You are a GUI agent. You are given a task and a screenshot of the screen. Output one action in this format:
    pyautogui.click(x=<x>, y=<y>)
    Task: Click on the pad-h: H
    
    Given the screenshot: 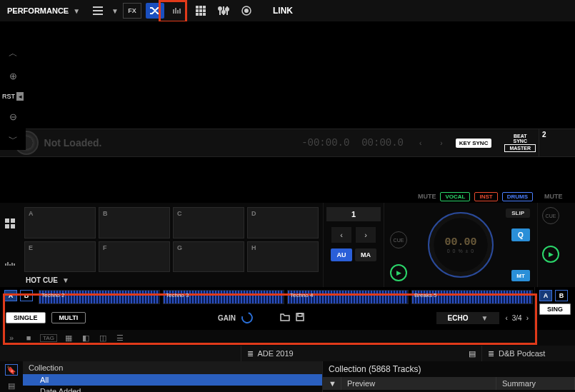 What is the action you would take?
    pyautogui.click(x=283, y=257)
    